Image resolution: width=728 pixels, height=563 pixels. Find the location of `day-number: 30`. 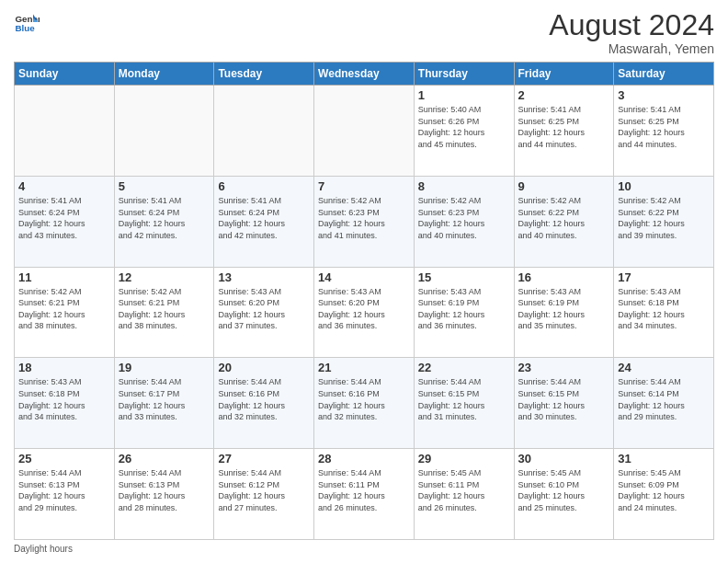

day-number: 30 is located at coordinates (564, 458).